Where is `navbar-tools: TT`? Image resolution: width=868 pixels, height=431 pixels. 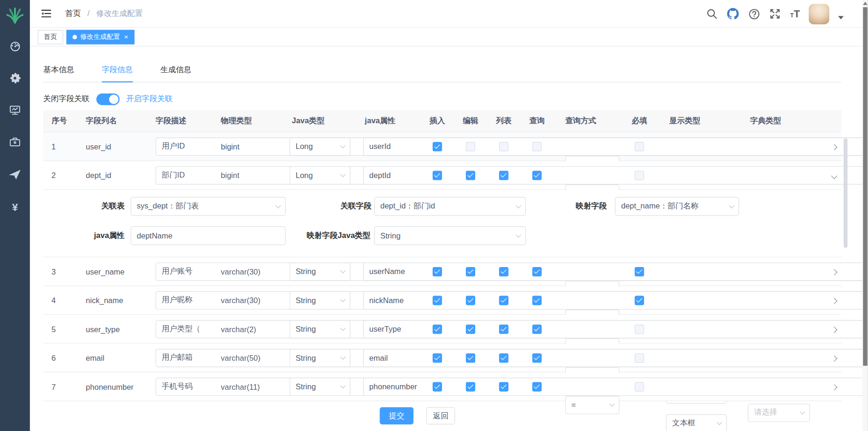 navbar-tools: TT is located at coordinates (775, 14).